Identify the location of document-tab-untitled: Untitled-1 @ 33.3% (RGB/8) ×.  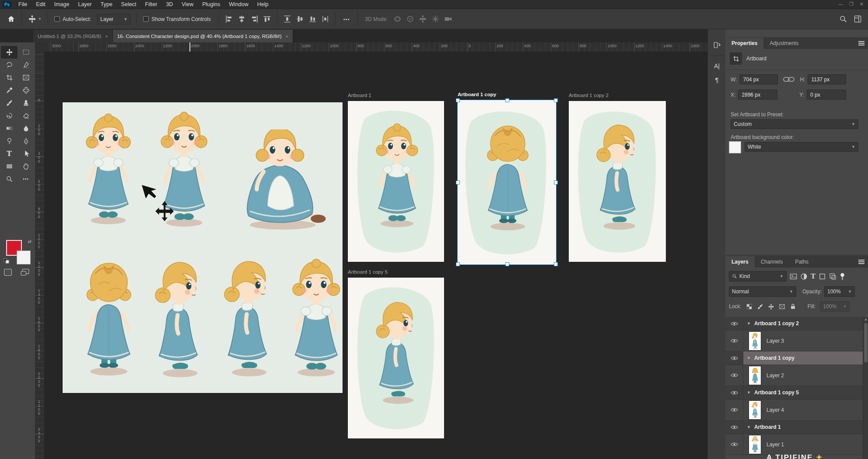
(73, 36).